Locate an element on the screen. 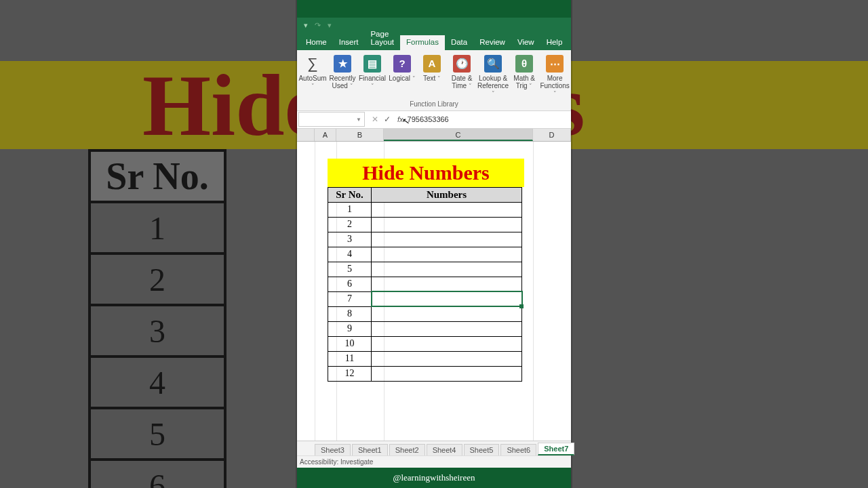 This screenshot has height=488, width=868. ribbon-btn-label: Math &Trig ˅ is located at coordinates (524, 83).